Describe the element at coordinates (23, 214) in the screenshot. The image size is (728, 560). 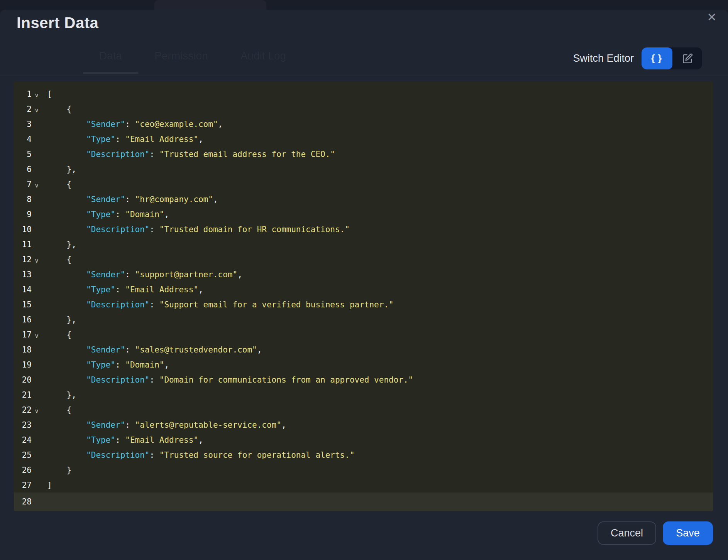
I see `line-number: 9` at that location.